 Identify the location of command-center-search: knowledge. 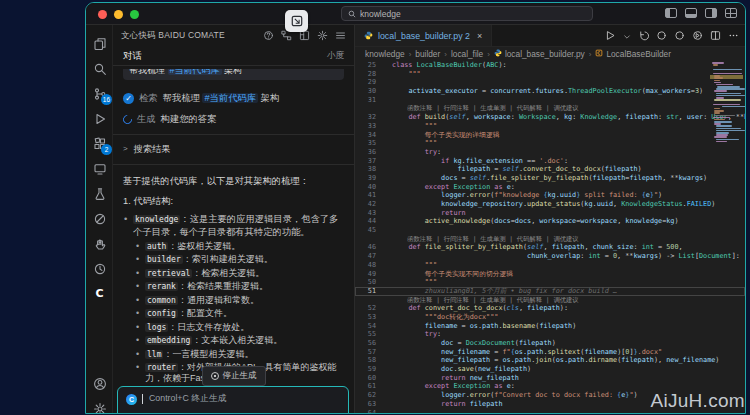
(467, 14).